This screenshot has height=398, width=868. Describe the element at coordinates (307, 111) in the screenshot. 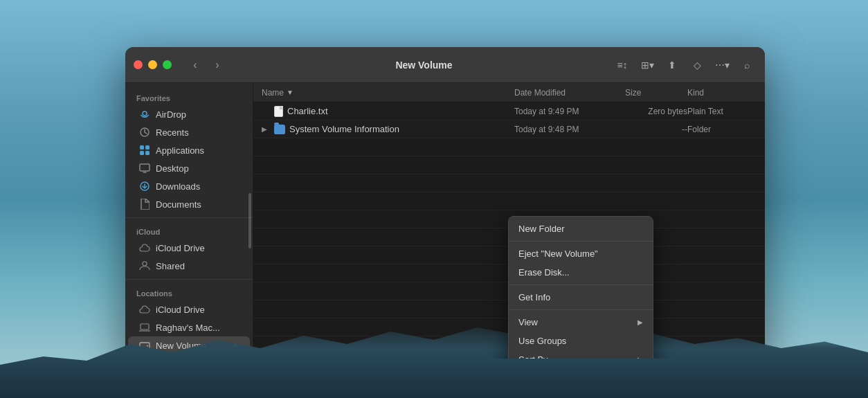

I see `file-name: Charlie.txt` at that location.